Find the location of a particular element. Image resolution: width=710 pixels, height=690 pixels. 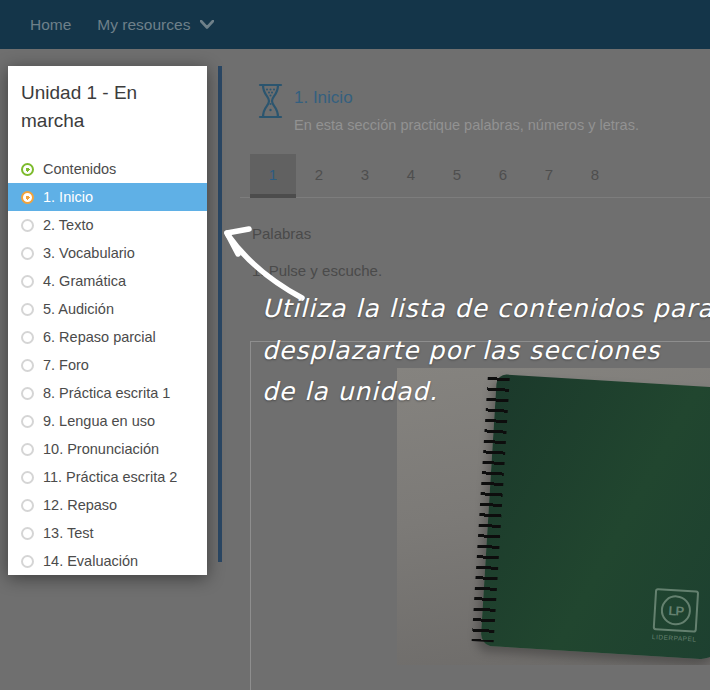

tour-text-line-1: Utiliza la lista de contenidos para is located at coordinates (486, 308).